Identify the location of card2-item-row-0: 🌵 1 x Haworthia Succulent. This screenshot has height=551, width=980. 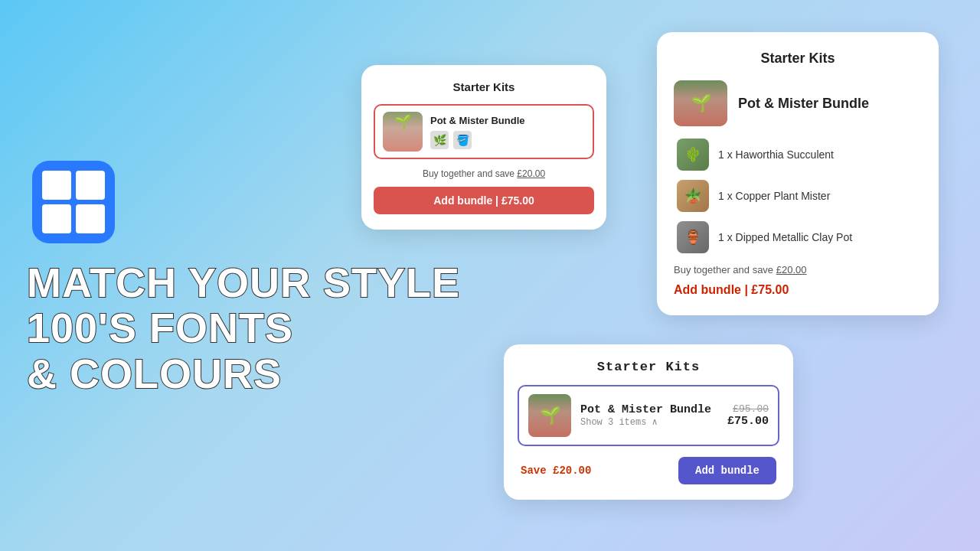
(798, 155).